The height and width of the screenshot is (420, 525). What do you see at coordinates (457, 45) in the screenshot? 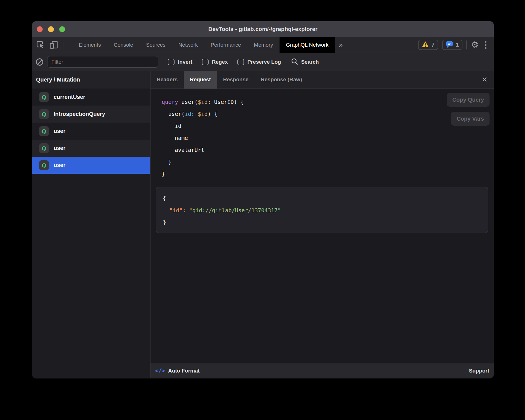
I see `message-count: 1` at bounding box center [457, 45].